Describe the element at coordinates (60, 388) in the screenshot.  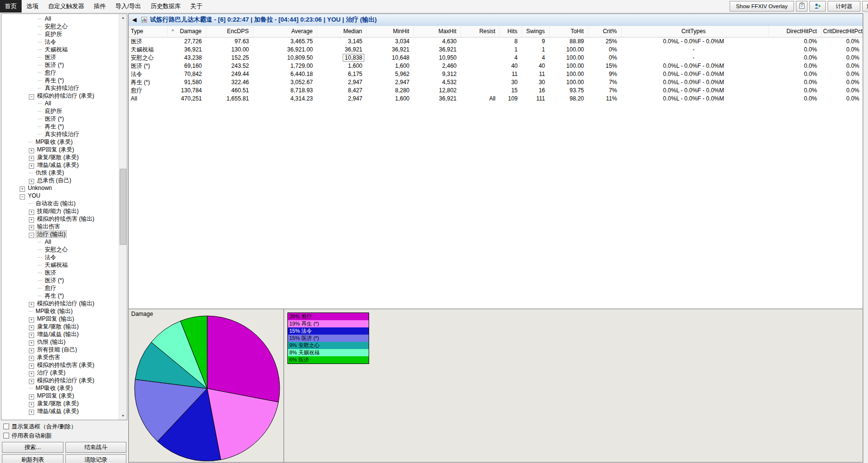
I see `tree-item: MP吸收 (承受)` at that location.